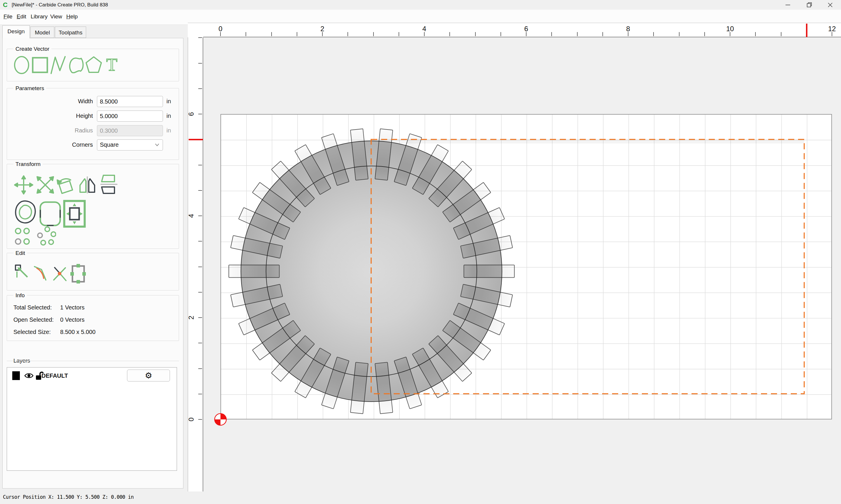  What do you see at coordinates (112, 65) in the screenshot?
I see `text-tool-icon: T` at bounding box center [112, 65].